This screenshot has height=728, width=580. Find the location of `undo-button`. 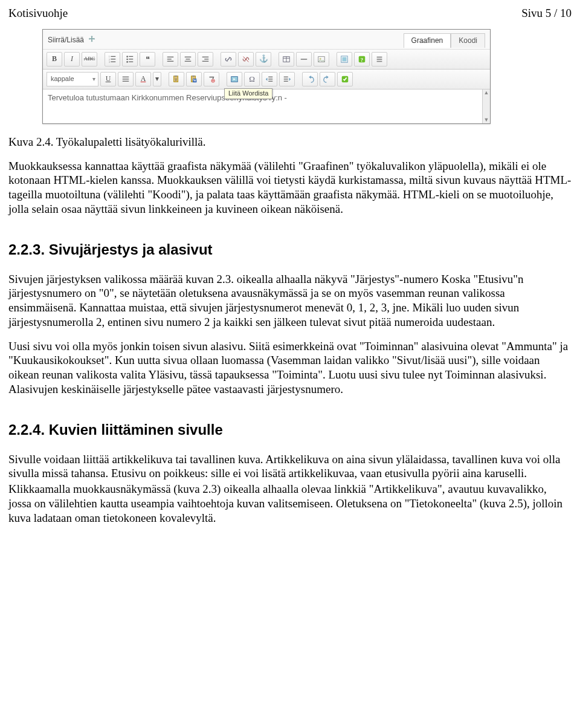

undo-button is located at coordinates (310, 79).